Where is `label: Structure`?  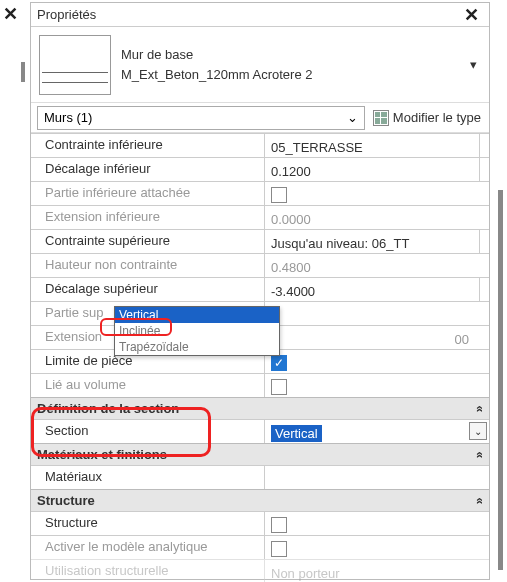
label: Structure is located at coordinates (148, 524).